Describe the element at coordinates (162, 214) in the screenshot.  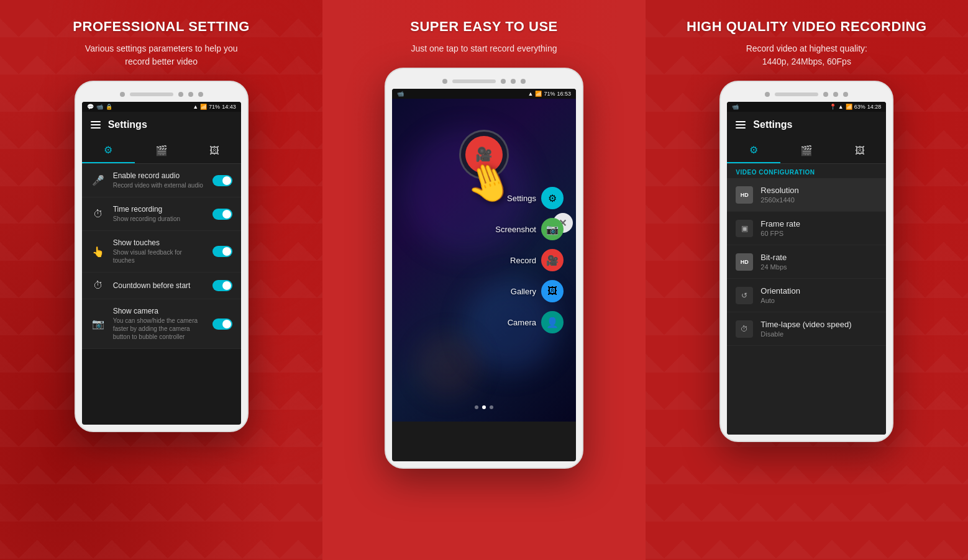
I see `setting-time: ⏱ Time recording Show recording duration` at that location.